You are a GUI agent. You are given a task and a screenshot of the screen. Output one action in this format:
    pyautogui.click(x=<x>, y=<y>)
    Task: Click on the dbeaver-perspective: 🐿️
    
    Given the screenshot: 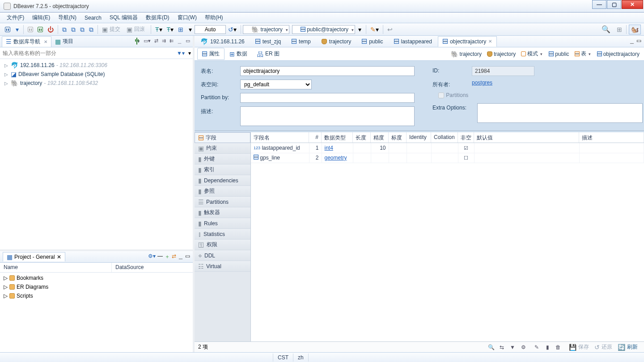 What is the action you would take?
    pyautogui.click(x=635, y=29)
    